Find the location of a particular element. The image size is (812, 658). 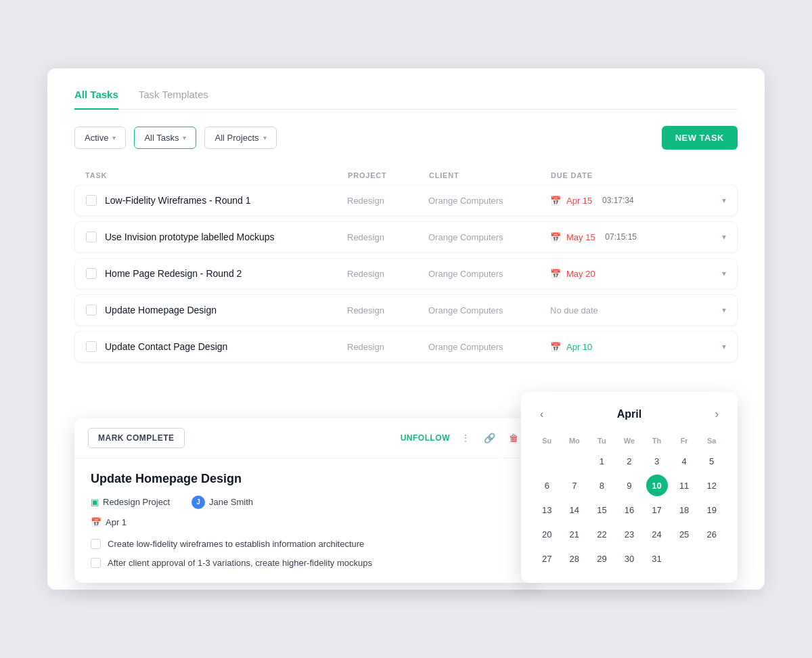

new-task-button: NEW TASK is located at coordinates (700, 138).